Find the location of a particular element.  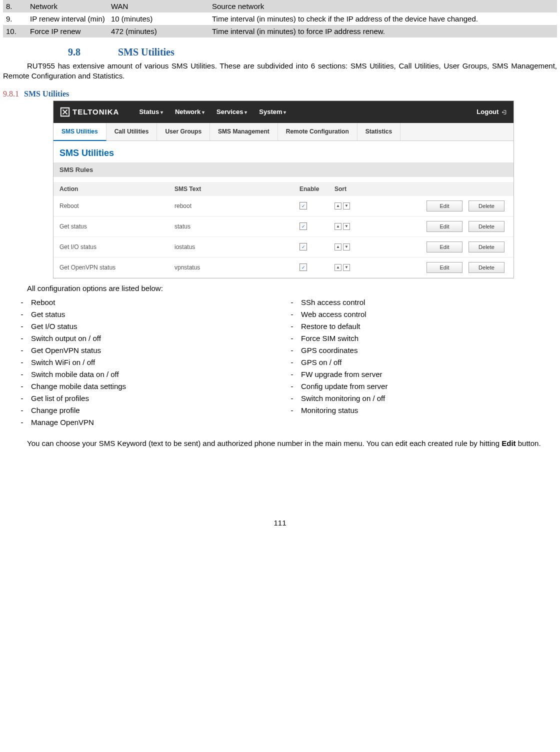

ss-head-enable: Enable is located at coordinates (317, 189).